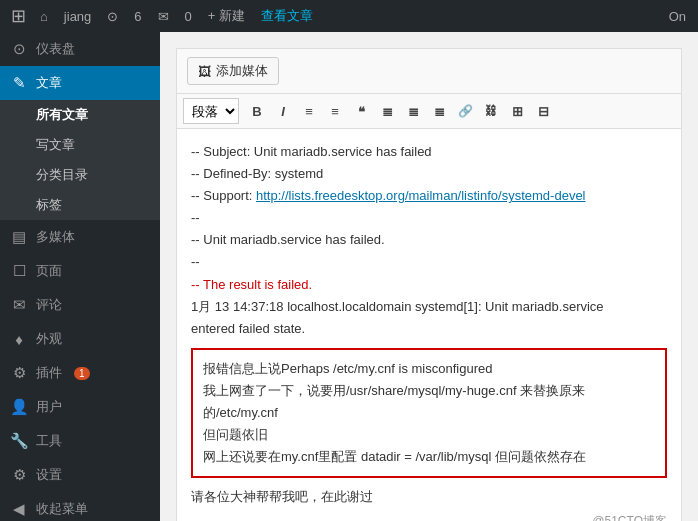  Describe the element at coordinates (257, 111) in the screenshot. I see `bold-button: B` at that location.